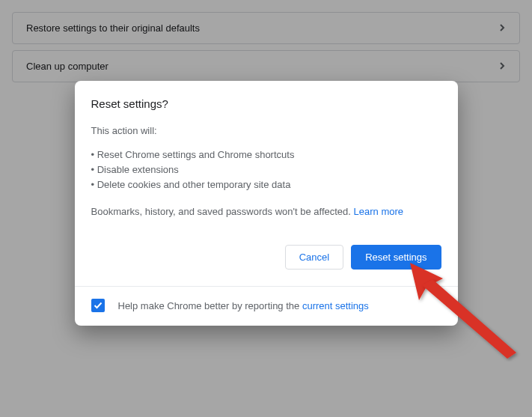 The height and width of the screenshot is (417, 532). What do you see at coordinates (266, 259) in the screenshot?
I see `dialog-actions: Cancel Reset settings` at bounding box center [266, 259].